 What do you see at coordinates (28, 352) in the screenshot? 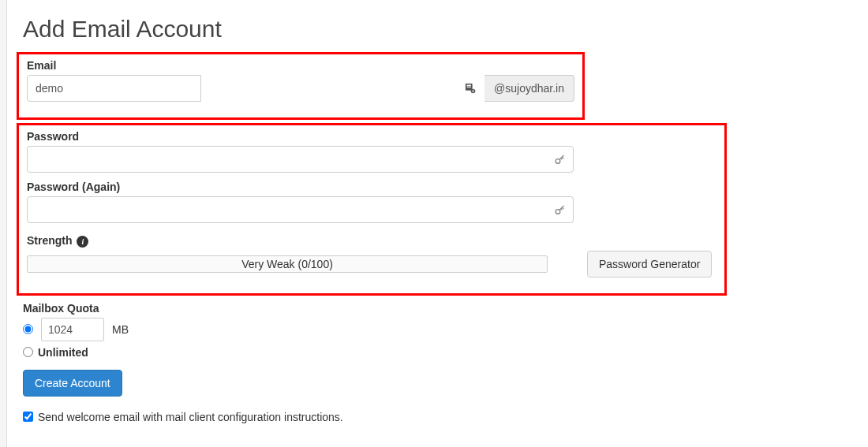
I see `quota-radio-unlimited` at bounding box center [28, 352].